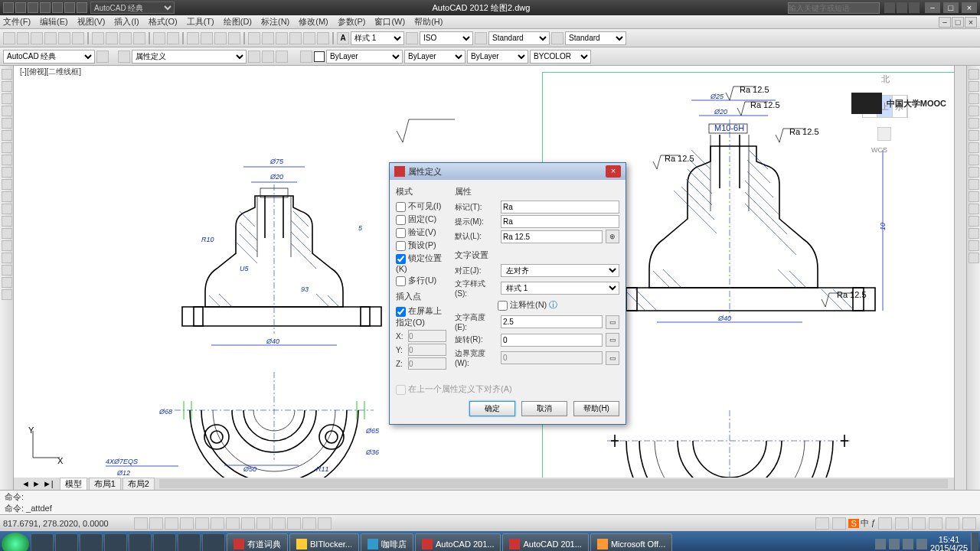 The width and height of the screenshot is (980, 551). Describe the element at coordinates (822, 523) in the screenshot. I see `sb-model` at that location.